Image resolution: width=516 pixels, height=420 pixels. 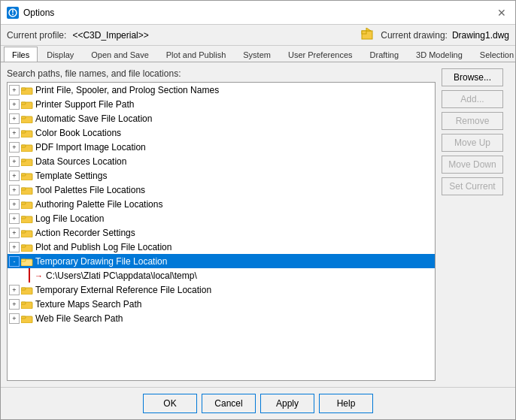 I want to click on tab-plot: Plot and Publish, so click(x=196, y=54).